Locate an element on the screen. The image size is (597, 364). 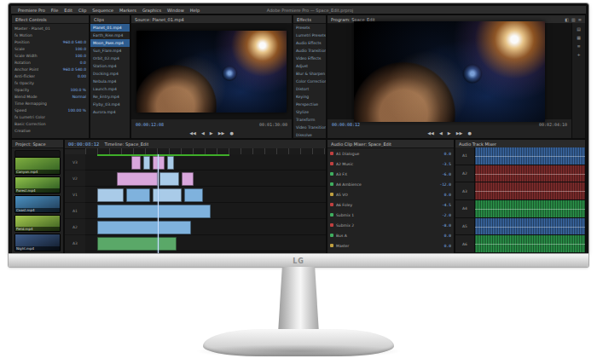
effect-param-row: Scale Width 100.0 is located at coordinates (50, 55).